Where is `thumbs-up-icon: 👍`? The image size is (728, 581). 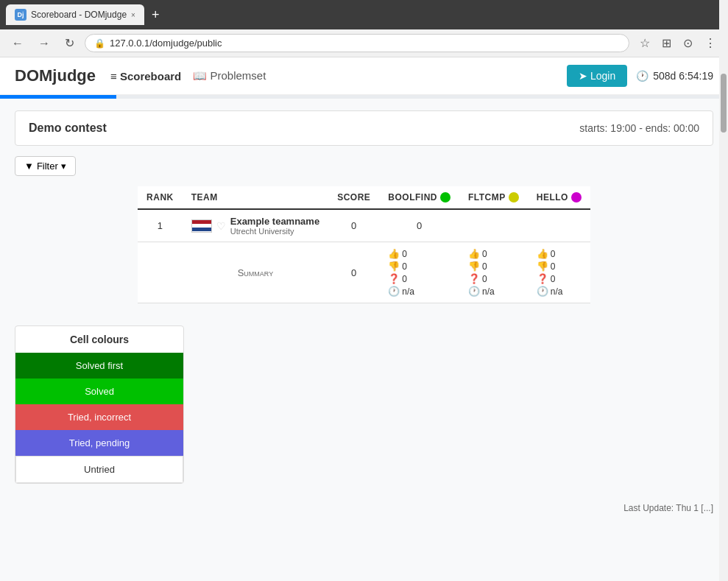 thumbs-up-icon: 👍 is located at coordinates (394, 253).